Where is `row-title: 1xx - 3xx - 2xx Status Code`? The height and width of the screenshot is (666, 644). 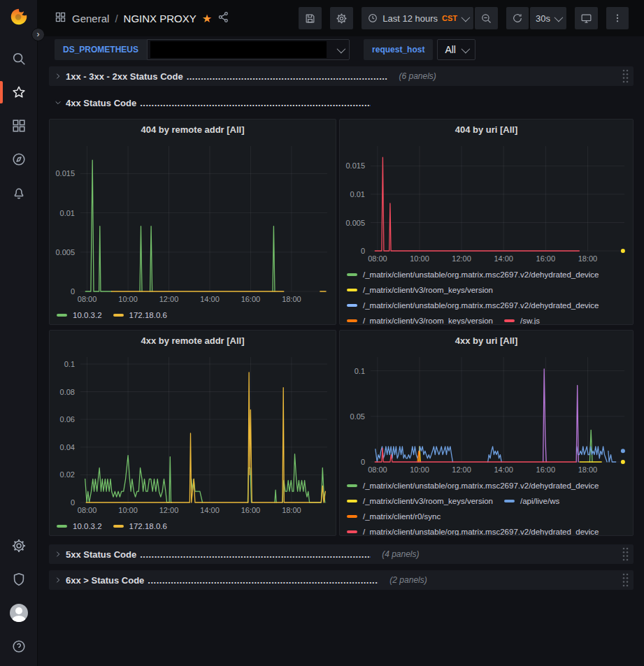 row-title: 1xx - 3xx - 2xx Status Code is located at coordinates (124, 77).